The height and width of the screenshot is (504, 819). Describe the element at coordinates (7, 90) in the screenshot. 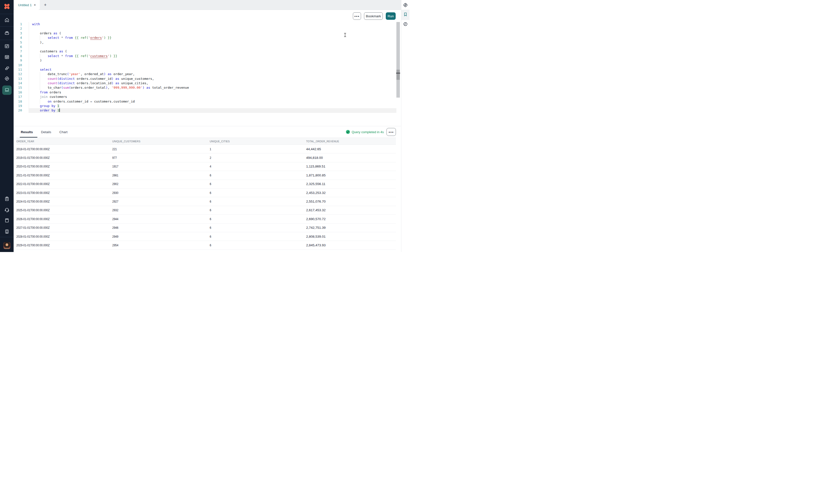

I see `sidebar-item-terminal` at that location.